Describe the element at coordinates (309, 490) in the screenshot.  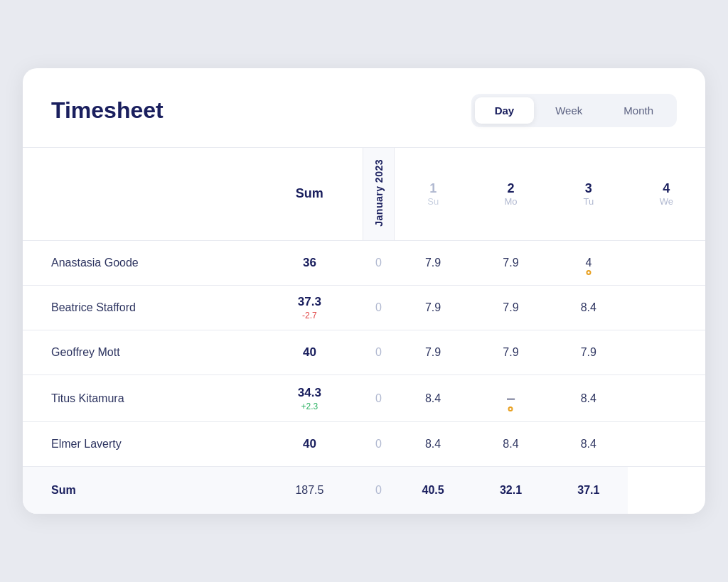
I see `total-sum: 187.5` at that location.